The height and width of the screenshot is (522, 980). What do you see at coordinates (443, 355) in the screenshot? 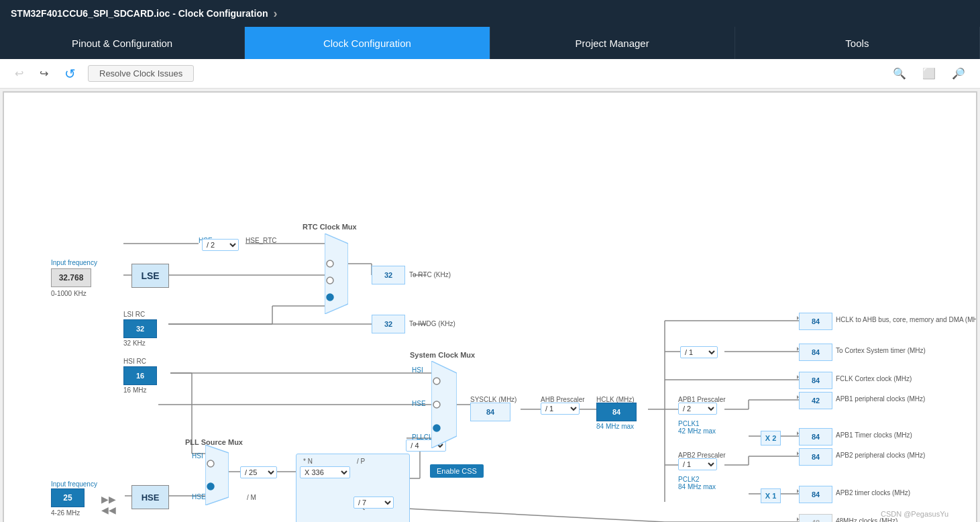
I see `system-clock-mux-label: System Clock Mux` at bounding box center [443, 355].